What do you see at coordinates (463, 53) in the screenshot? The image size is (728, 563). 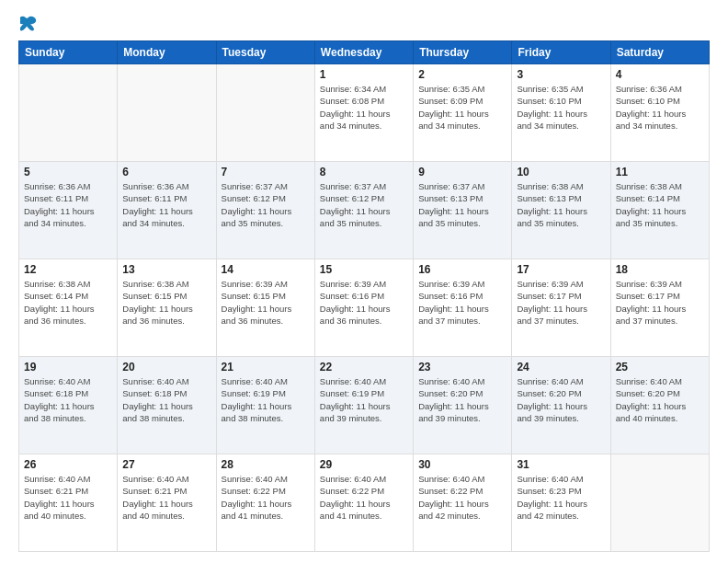 I see `calendar-header-thursday: Thursday` at bounding box center [463, 53].